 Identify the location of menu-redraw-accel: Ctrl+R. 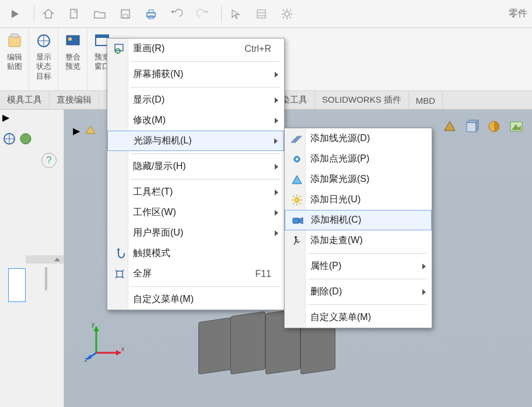
(258, 49).